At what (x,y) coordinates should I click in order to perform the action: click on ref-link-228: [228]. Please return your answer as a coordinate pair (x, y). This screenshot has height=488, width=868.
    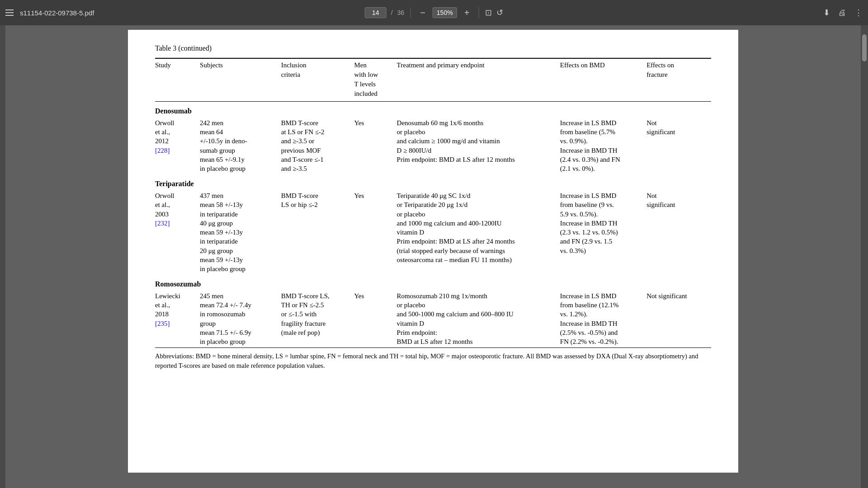
    Looking at the image, I should click on (163, 150).